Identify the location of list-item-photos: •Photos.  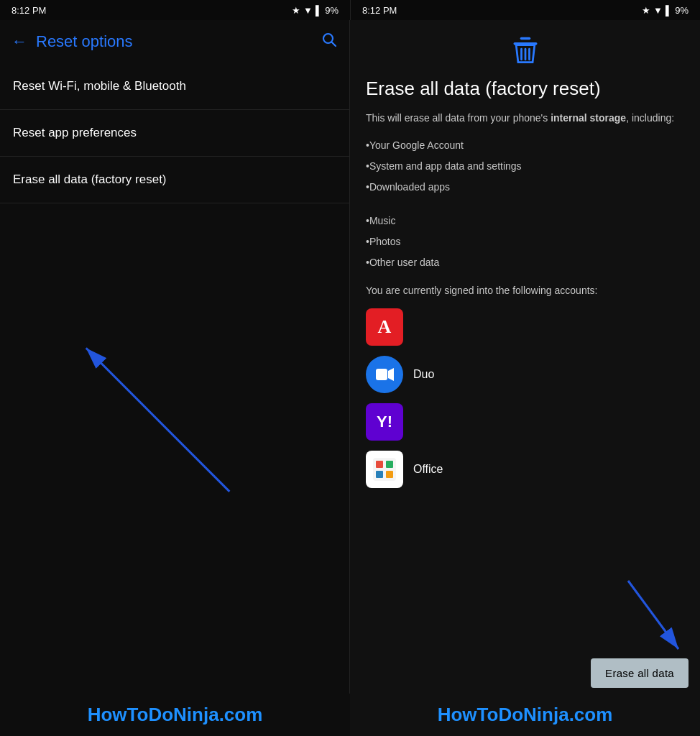
(525, 242).